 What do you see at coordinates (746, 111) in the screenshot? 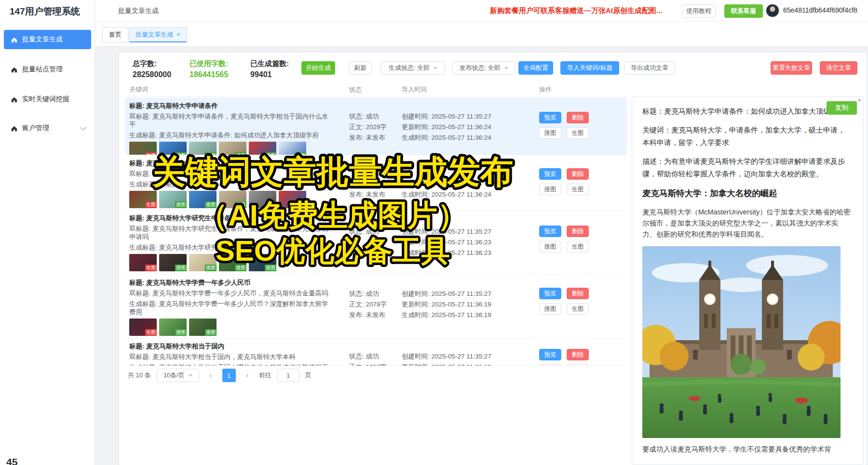
I see `preview-title: 标题：麦克马斯特大学申请条件：如何成功进入加拿大顶级学府` at bounding box center [746, 111].